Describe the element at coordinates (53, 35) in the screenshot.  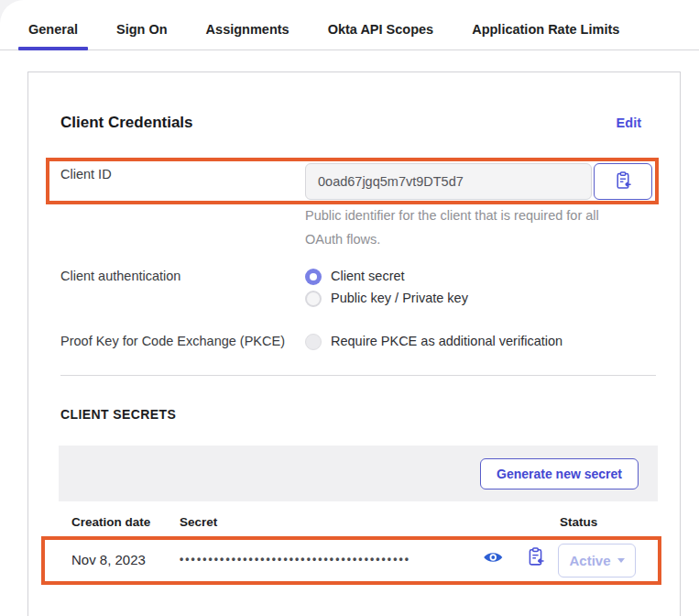
I see `tab-general: General` at that location.